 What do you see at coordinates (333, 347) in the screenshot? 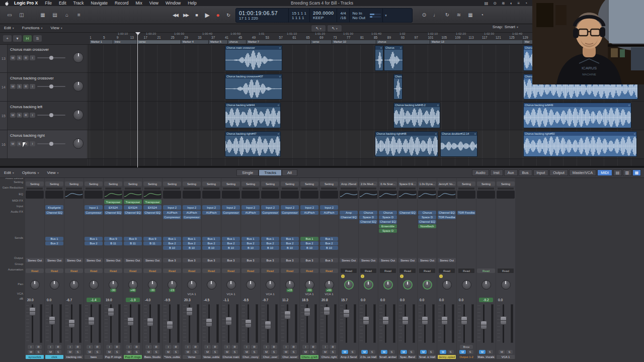
I see `record-enable-button: R` at bounding box center [333, 347].